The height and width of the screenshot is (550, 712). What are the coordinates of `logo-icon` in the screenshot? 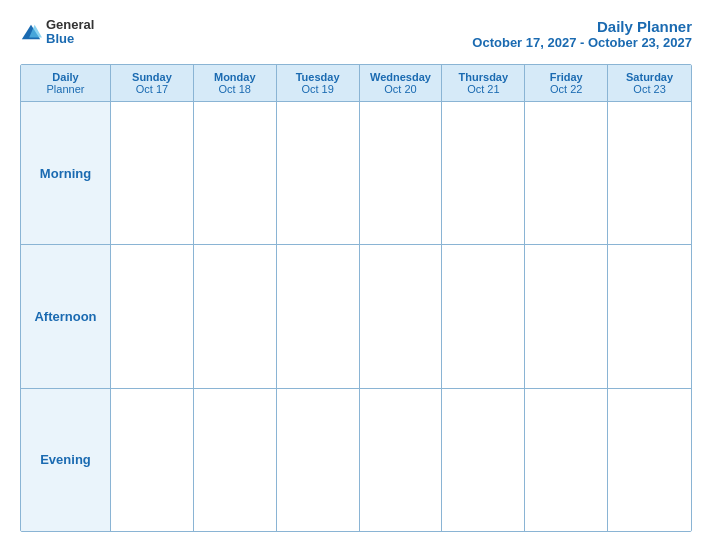 It's located at (31, 32).